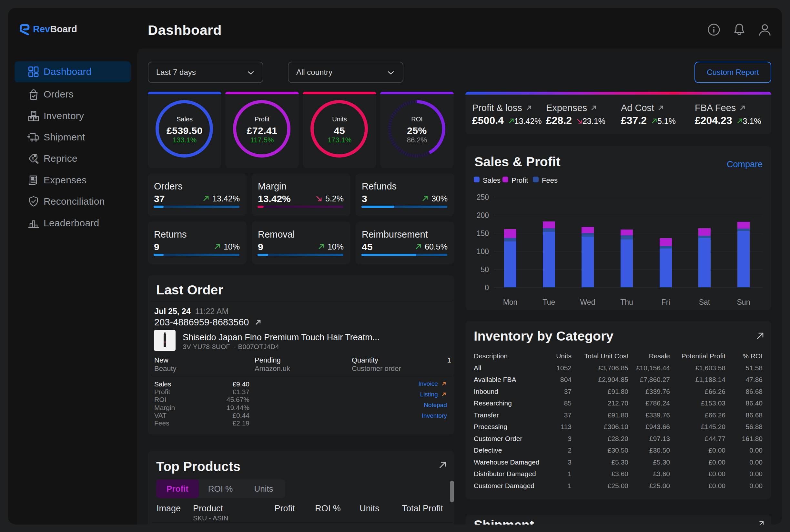 This screenshot has height=532, width=790. Describe the element at coordinates (483, 197) in the screenshot. I see `svg-text: 250` at that location.